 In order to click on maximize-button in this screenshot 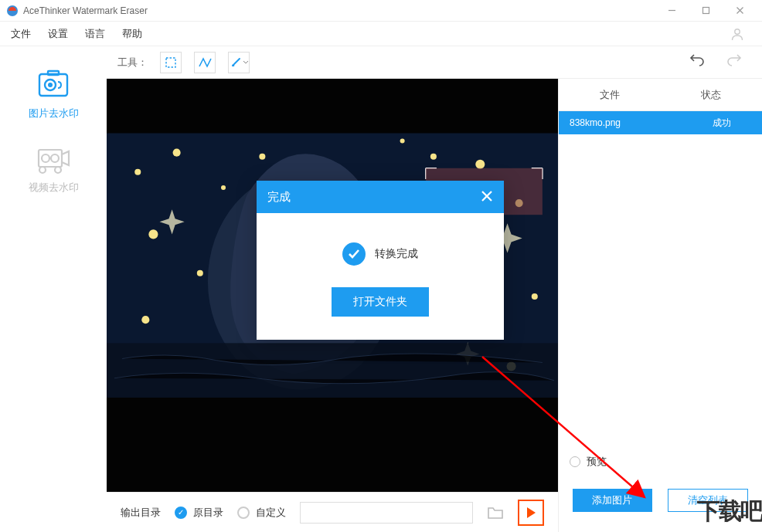, I will do `click(706, 11)`.